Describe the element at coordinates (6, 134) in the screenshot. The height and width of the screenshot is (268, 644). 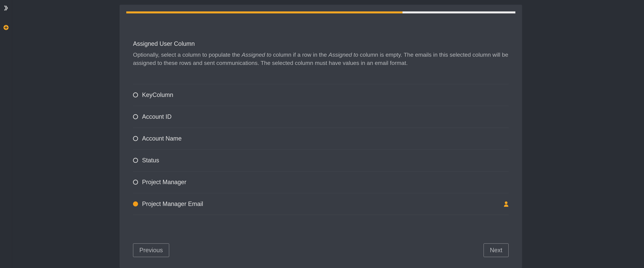
I see `sidebar-rail` at that location.